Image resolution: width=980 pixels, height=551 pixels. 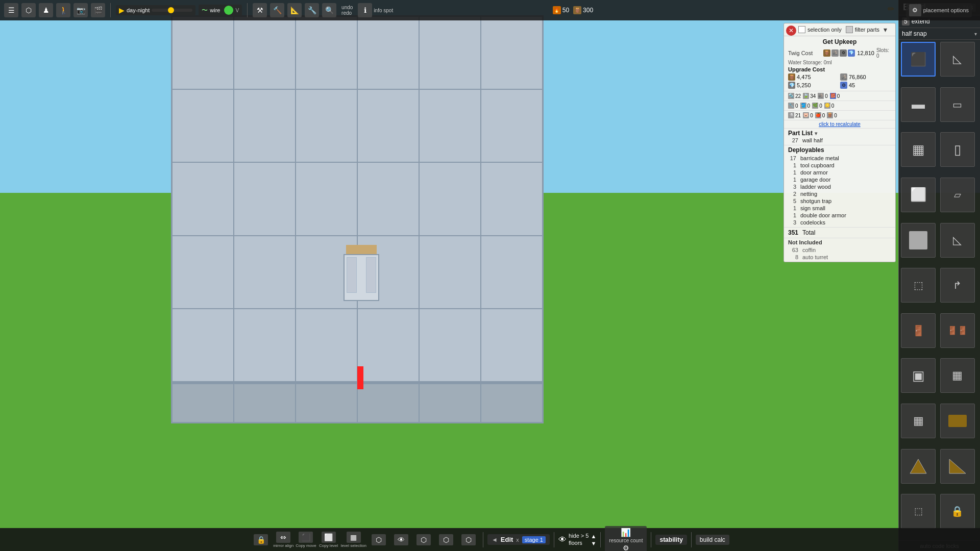 What do you see at coordinates (918, 421) in the screenshot?
I see `build-item-floor-grill: ▦` at bounding box center [918, 421].